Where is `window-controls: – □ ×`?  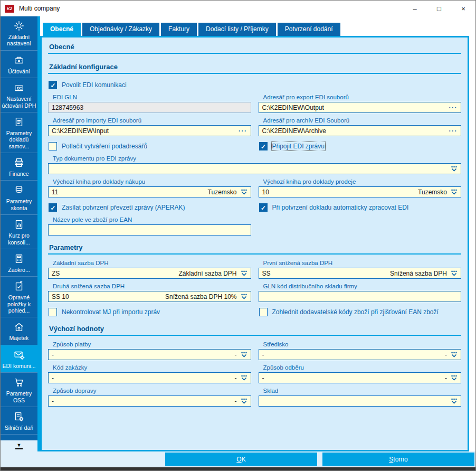
window-controls: – □ × is located at coordinates (439, 8).